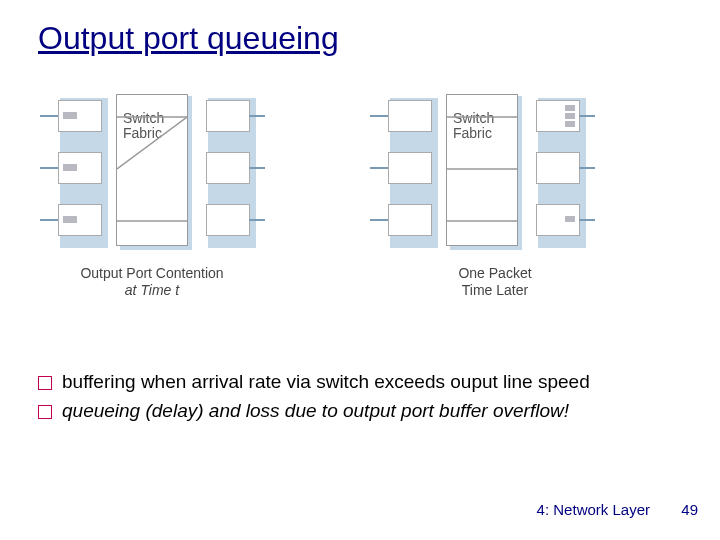 The width and height of the screenshot is (720, 540). Describe the element at coordinates (152, 282) in the screenshot. I see `caption-left: Output Port Contention at Time t` at that location.